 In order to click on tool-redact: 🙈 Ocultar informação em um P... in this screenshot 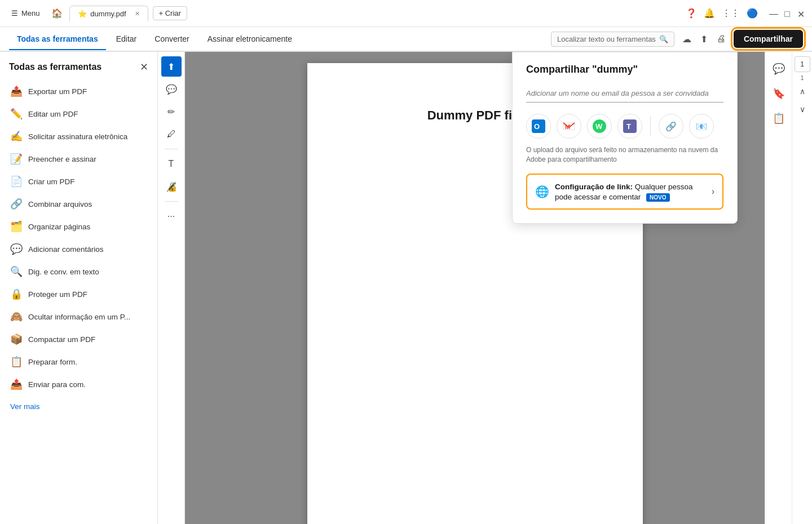, I will do `click(79, 317)`.